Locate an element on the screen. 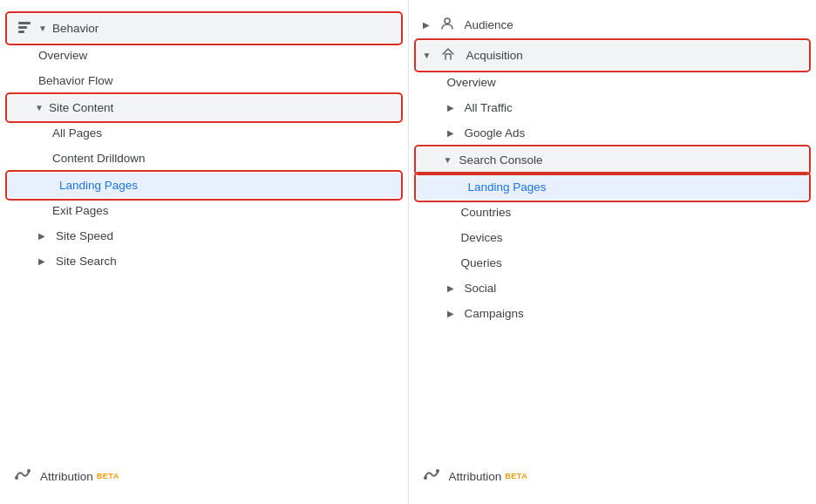  attribution-right-label: Attribution is located at coordinates (476, 476).